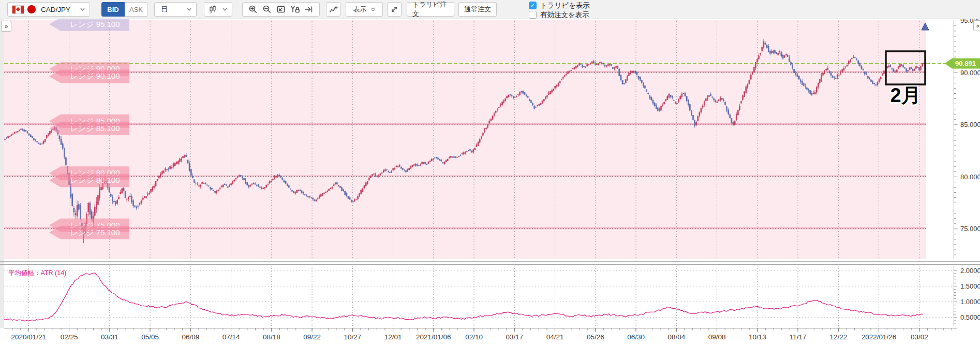 The width and height of the screenshot is (980, 344). What do you see at coordinates (113, 9) in the screenshot?
I see `bid-button: BID` at bounding box center [113, 9].